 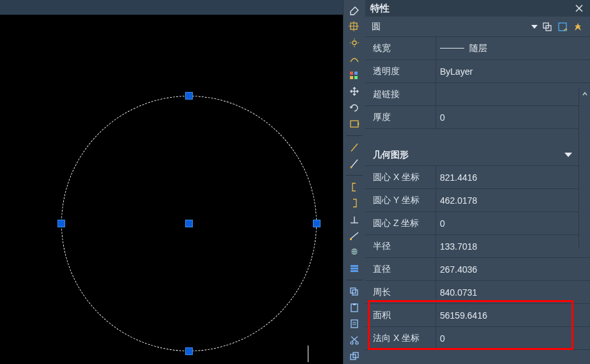 I want to click on prop-label: 圆心 Y 坐标, so click(x=400, y=201).